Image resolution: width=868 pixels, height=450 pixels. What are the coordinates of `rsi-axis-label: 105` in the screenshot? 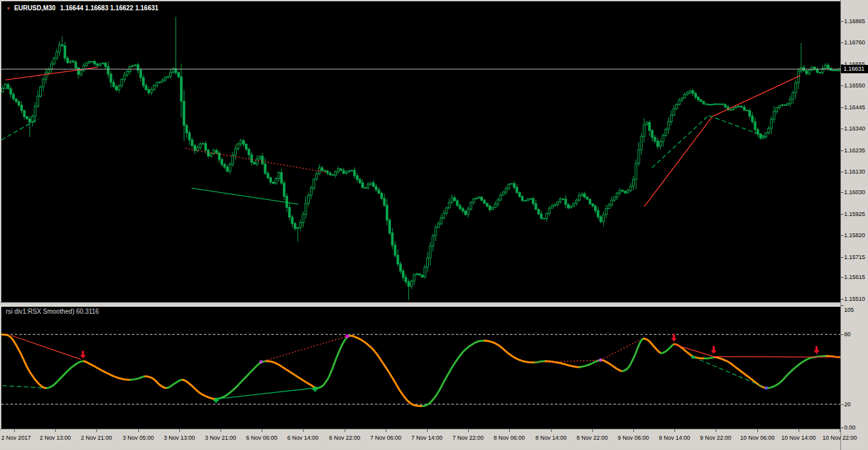 It's located at (849, 310).